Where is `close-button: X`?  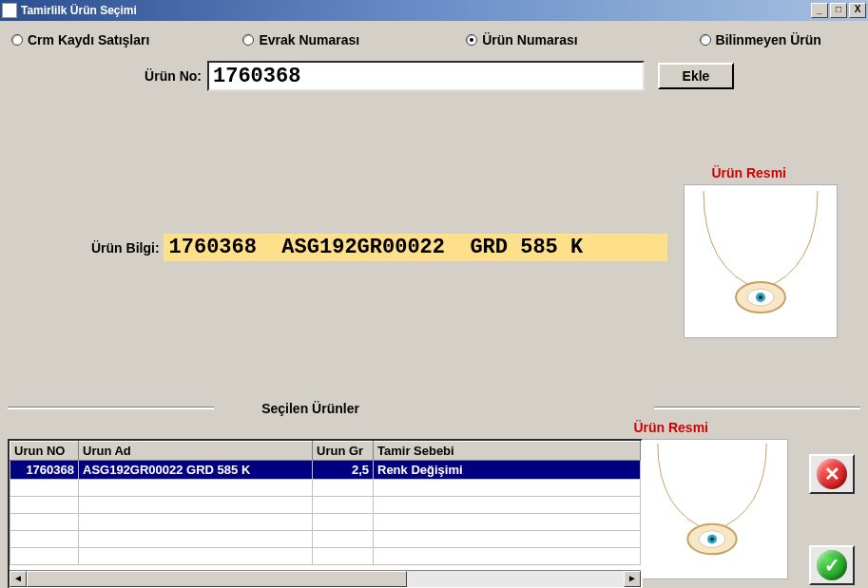
close-button: X is located at coordinates (858, 10).